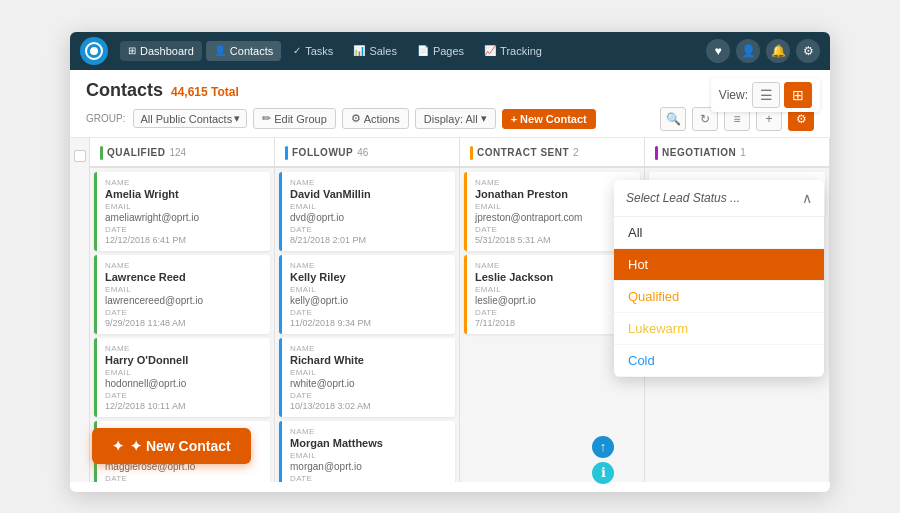 The width and height of the screenshot is (900, 513). What do you see at coordinates (719, 329) in the screenshot?
I see `dropdown-item-lukewarm: Lukewarm` at bounding box center [719, 329].